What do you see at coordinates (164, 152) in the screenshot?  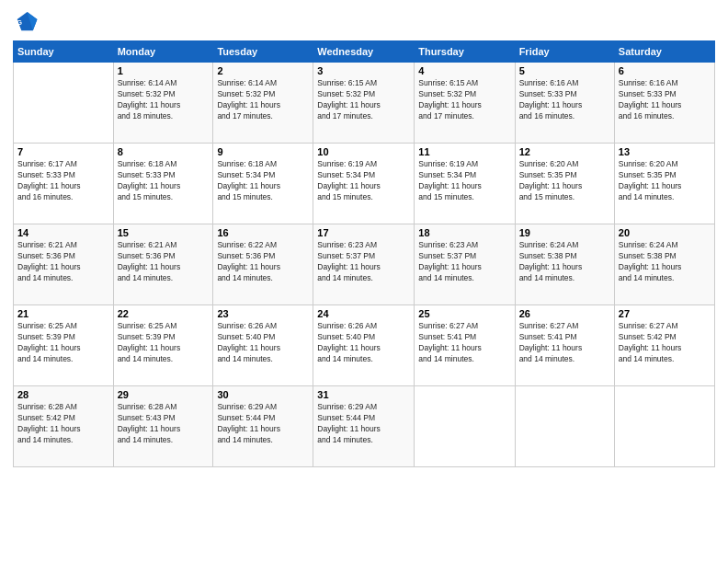 I see `day-number: 8` at bounding box center [164, 152].